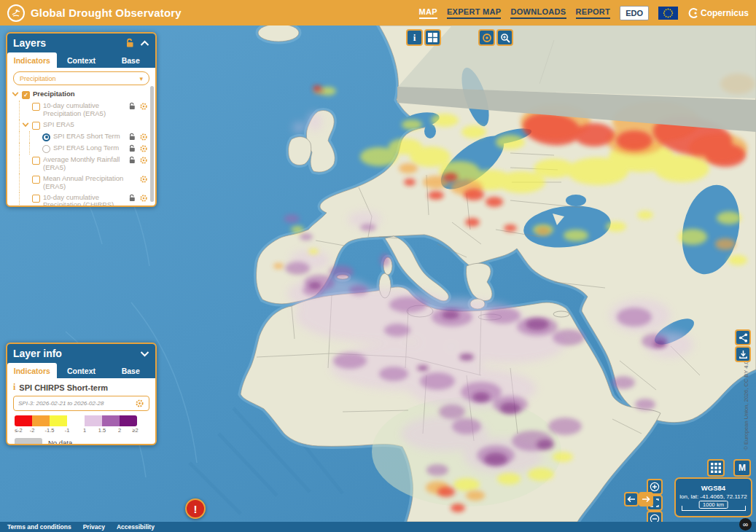 The width and height of the screenshot is (756, 532). What do you see at coordinates (743, 354) in the screenshot?
I see `download-button` at bounding box center [743, 354].